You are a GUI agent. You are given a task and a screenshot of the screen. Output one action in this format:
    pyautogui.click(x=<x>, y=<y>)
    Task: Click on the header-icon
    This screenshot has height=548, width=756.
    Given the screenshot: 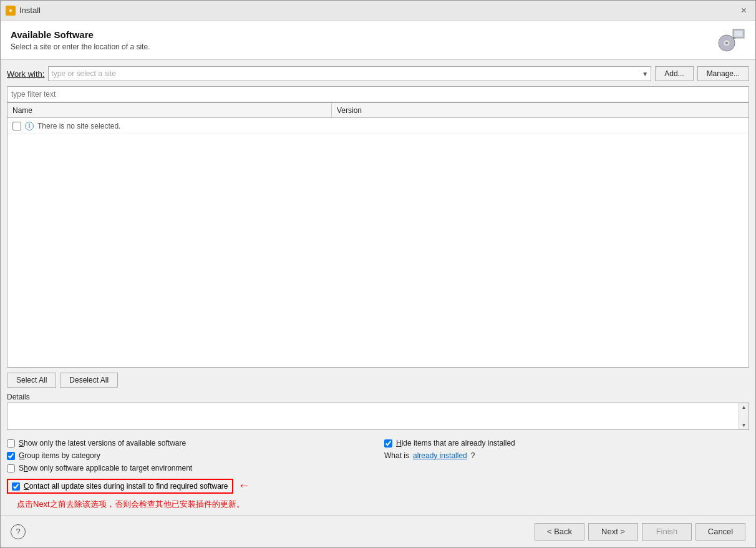 What is the action you would take?
    pyautogui.click(x=730, y=40)
    